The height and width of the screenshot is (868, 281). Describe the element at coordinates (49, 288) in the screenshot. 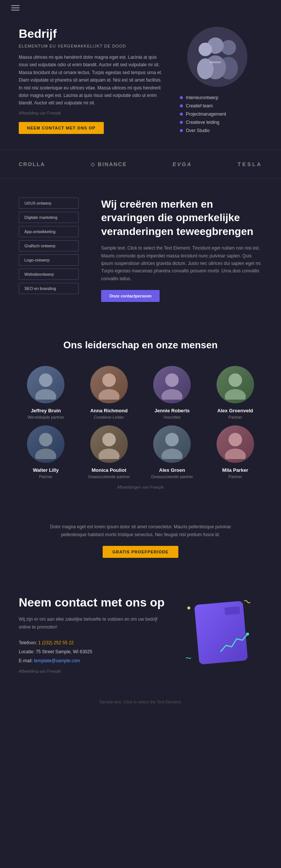

I see `service-tag-6: SEO en branding` at that location.